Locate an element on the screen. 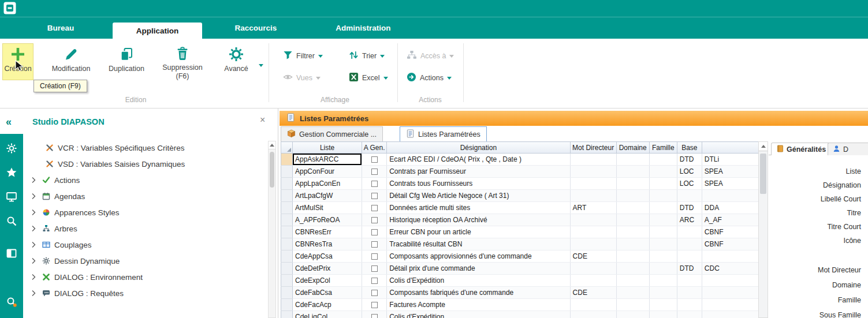 This screenshot has height=318, width=868. tab-bureau: Bureau is located at coordinates (61, 28).